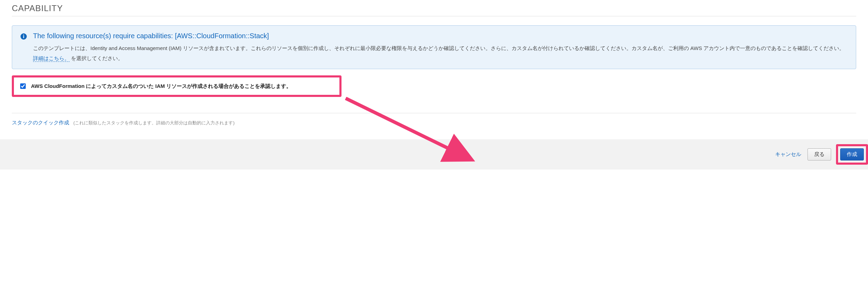  Describe the element at coordinates (23, 86) in the screenshot. I see `capability-ack-checkbox` at that location.